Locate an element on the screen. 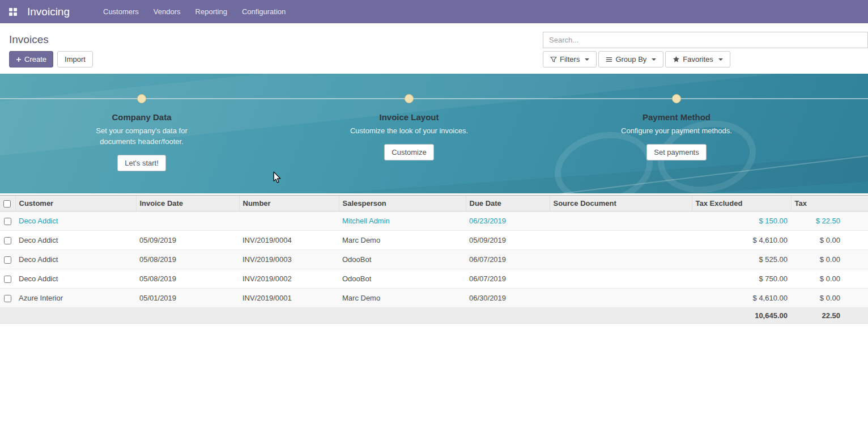 The height and width of the screenshot is (427, 868). set-payments-button: Set payments is located at coordinates (676, 152).